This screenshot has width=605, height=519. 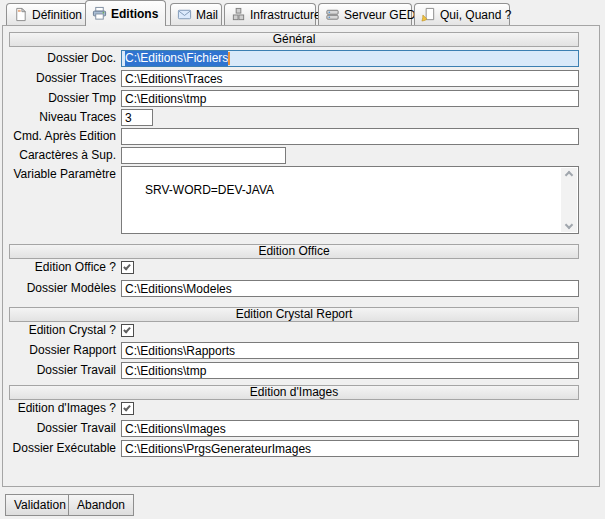 What do you see at coordinates (462, 14) in the screenshot?
I see `tab-qui-quand: Qui, Quand ?` at bounding box center [462, 14].